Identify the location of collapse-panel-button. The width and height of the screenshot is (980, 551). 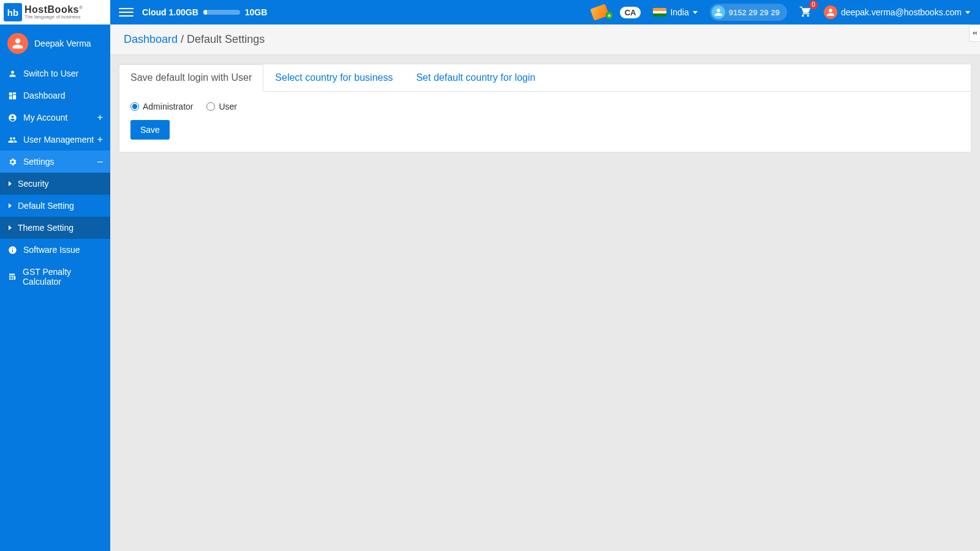
(974, 33).